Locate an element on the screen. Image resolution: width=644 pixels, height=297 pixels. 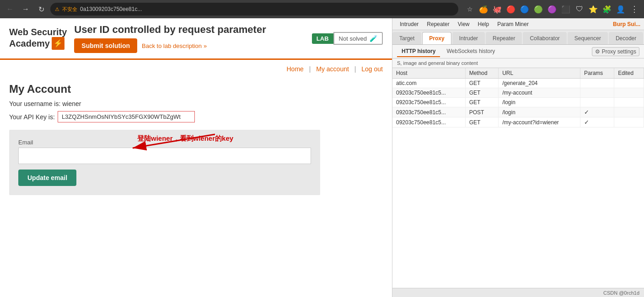
back-button: ← is located at coordinates (10, 9).